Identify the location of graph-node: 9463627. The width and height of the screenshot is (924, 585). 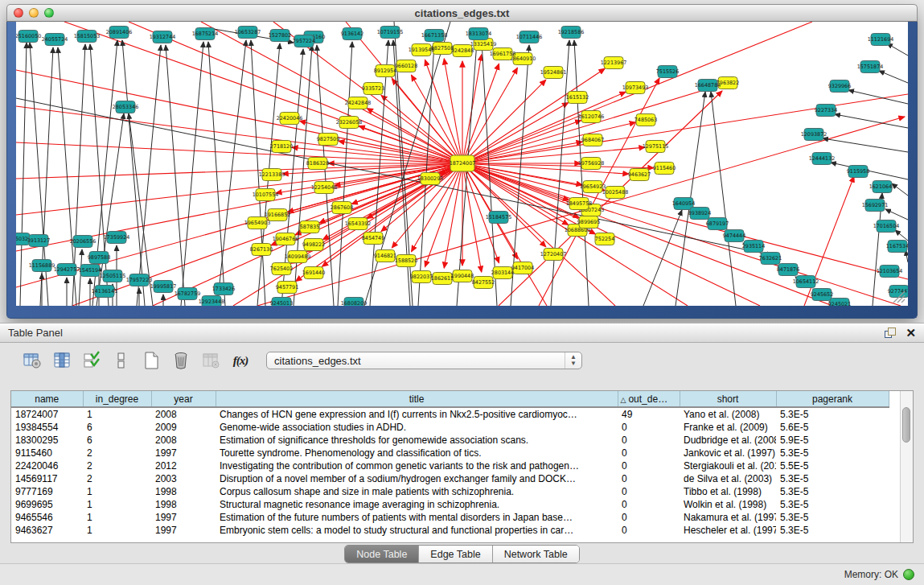
(639, 175).